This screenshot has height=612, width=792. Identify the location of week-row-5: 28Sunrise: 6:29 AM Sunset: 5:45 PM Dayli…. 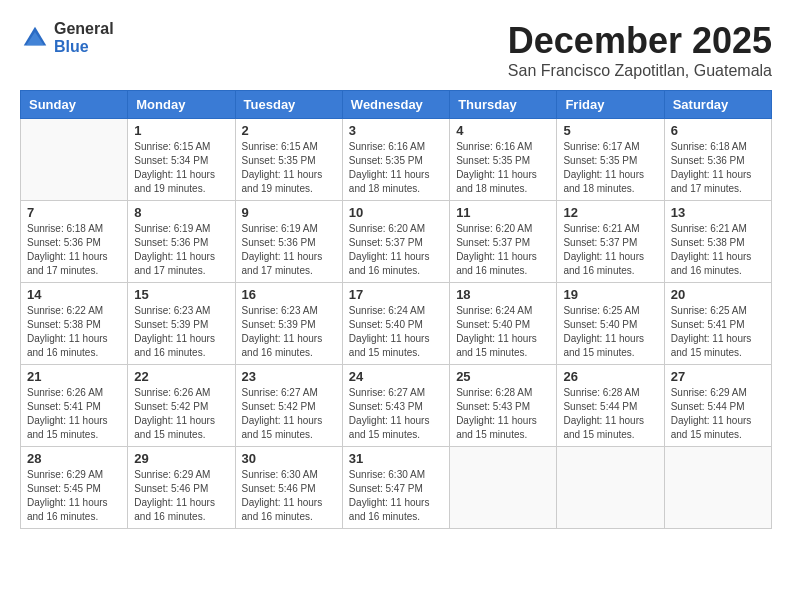
(396, 488).